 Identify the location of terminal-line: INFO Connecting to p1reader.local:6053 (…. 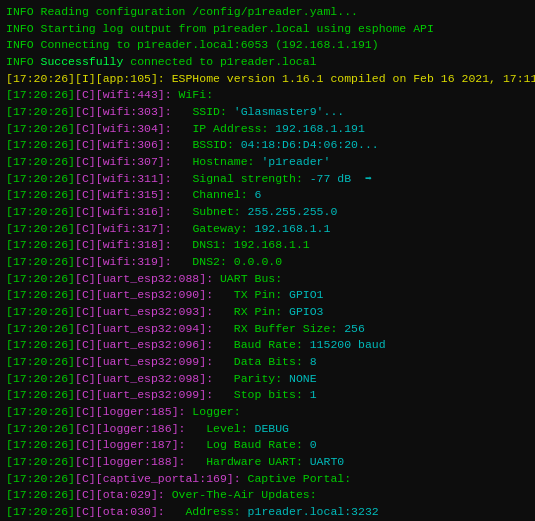
(268, 46).